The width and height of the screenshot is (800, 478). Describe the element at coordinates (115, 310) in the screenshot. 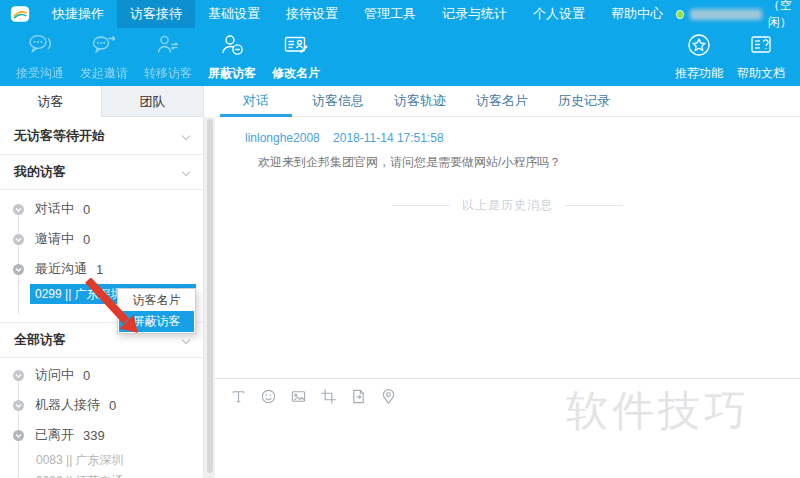

I see `red-annotation-arrow` at that location.